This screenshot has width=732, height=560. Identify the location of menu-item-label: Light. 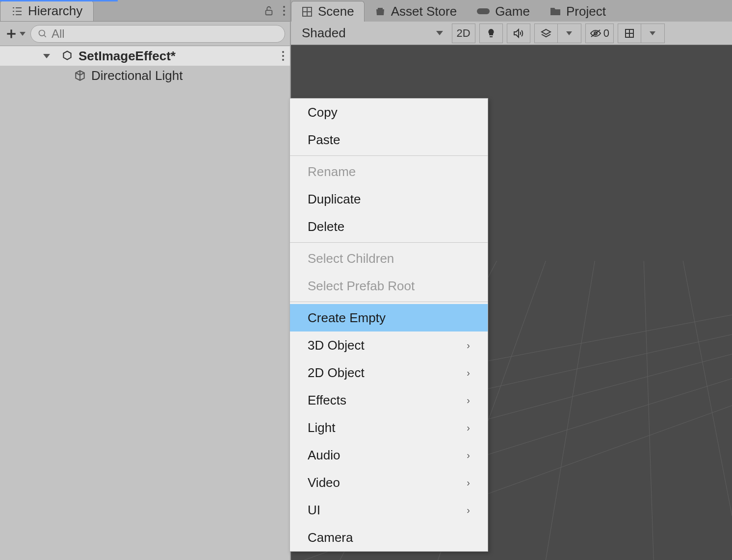
(321, 428).